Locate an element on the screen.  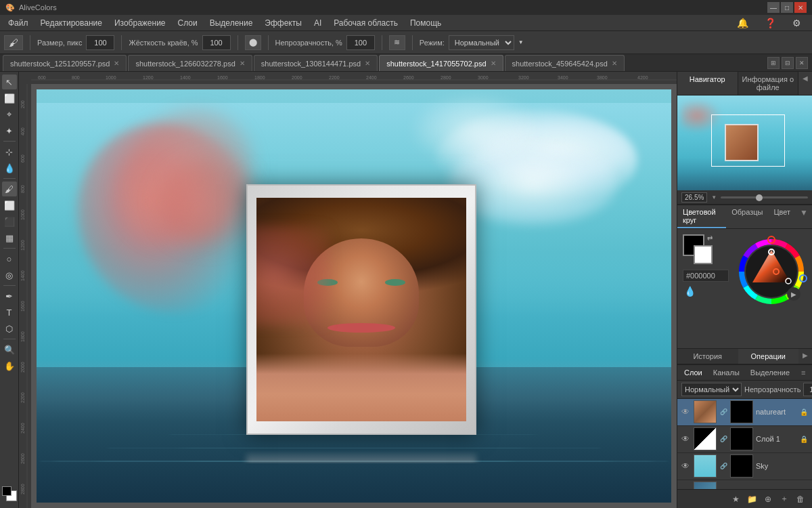
svg-text: 600 is located at coordinates (23, 158).